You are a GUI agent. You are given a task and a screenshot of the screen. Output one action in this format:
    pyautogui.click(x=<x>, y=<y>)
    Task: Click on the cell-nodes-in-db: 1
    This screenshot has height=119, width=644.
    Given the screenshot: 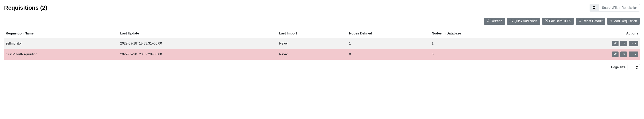 What is the action you would take?
    pyautogui.click(x=503, y=44)
    